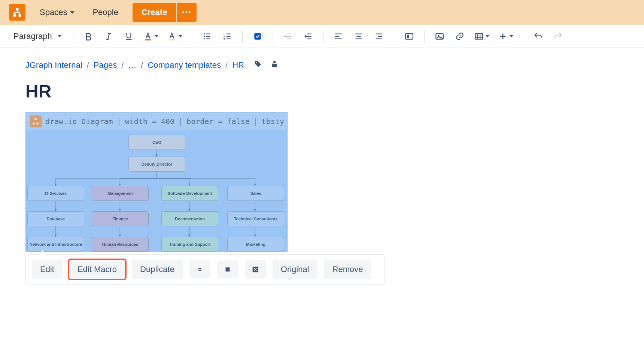 The image size is (644, 353). I want to click on table-icon, so click(479, 36).